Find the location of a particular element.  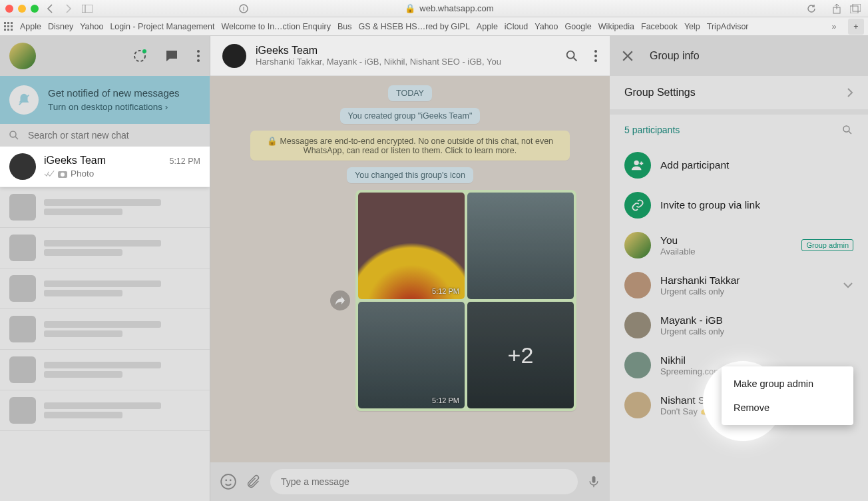

system-message: You changed this group's icon is located at coordinates (410, 175).